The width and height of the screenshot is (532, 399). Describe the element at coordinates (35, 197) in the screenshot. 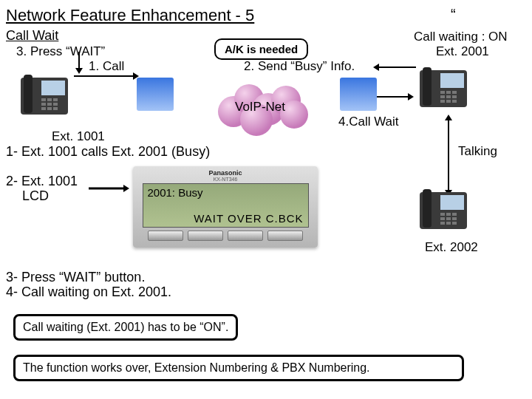

I see `label-line2b: LCD` at that location.